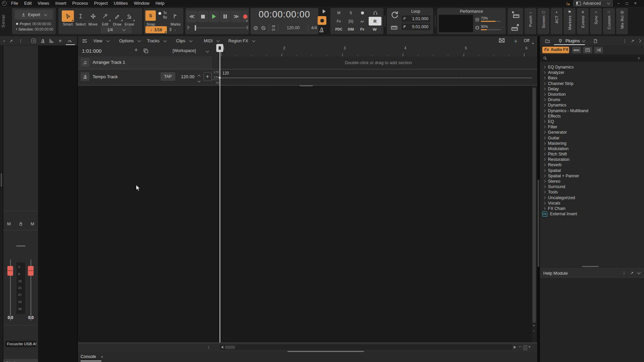 Image resolution: width=644 pixels, height=362 pixels. Describe the element at coordinates (557, 21) in the screenshot. I see `toolbar-module: ▪ ACT` at that location.